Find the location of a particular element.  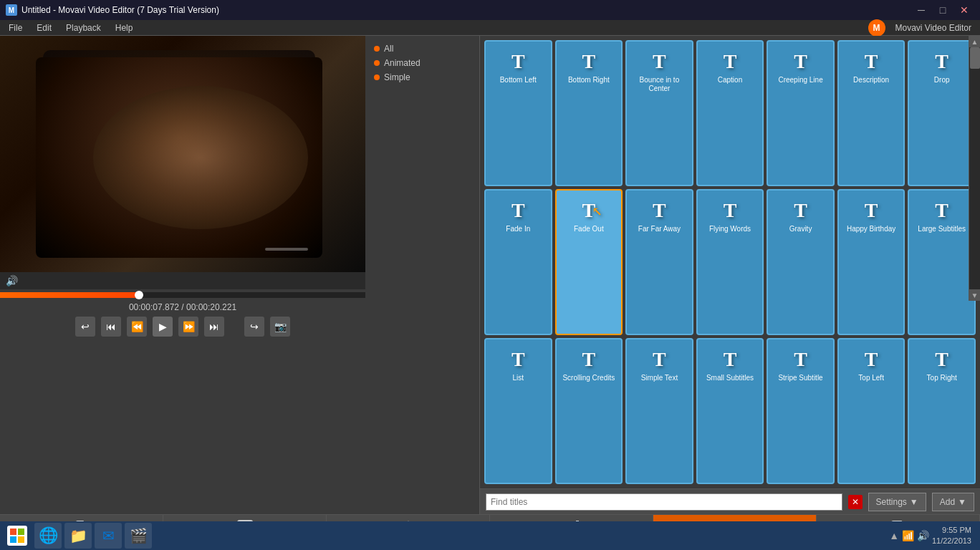

scroll-up-arrow: ▲ is located at coordinates (974, 42).